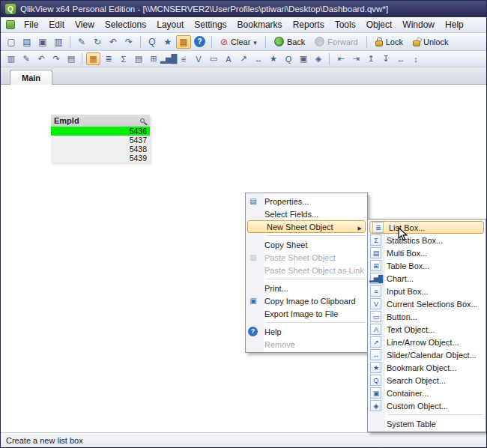 This screenshot has width=487, height=448. What do you see at coordinates (427, 316) in the screenshot?
I see `submenu-item-button: ▭ Button...` at bounding box center [427, 316].